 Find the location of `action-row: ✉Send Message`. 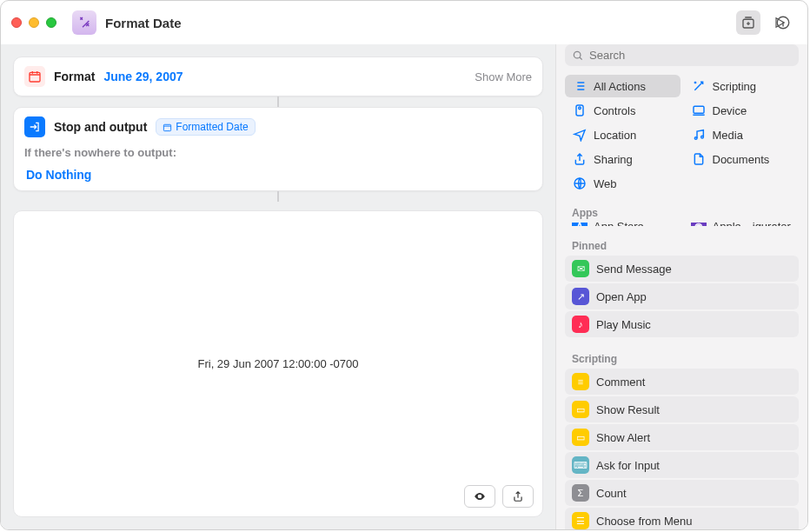

action-row: ✉Send Message is located at coordinates (681, 269).